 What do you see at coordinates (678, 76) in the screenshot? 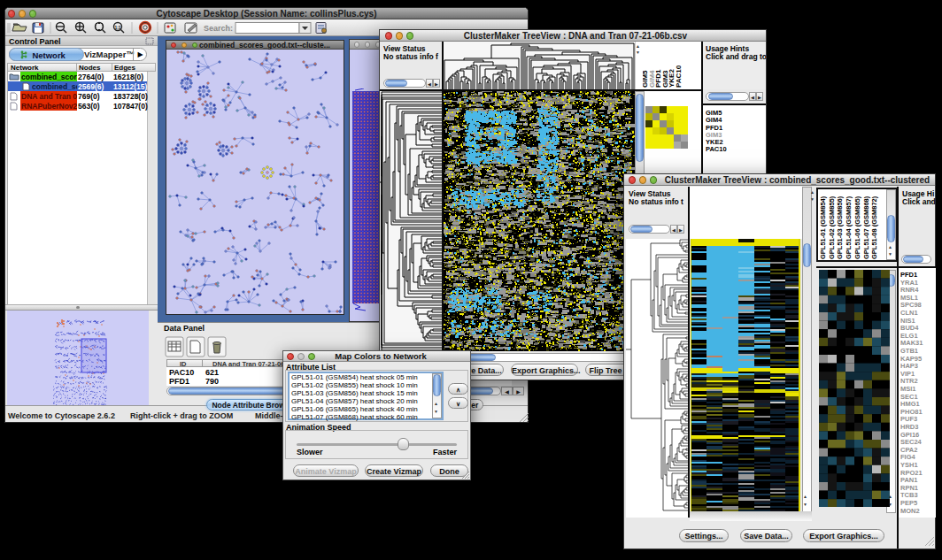
I see `svg-text: PAC10` at bounding box center [678, 76].